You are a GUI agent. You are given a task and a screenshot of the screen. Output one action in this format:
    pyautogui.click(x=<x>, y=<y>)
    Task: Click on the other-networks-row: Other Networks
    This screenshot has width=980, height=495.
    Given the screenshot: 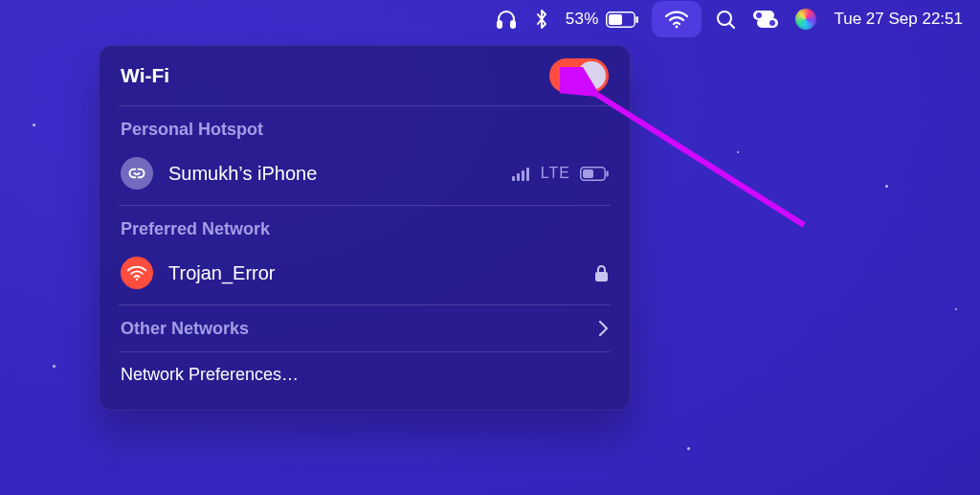 What is the action you would take?
    pyautogui.click(x=365, y=328)
    